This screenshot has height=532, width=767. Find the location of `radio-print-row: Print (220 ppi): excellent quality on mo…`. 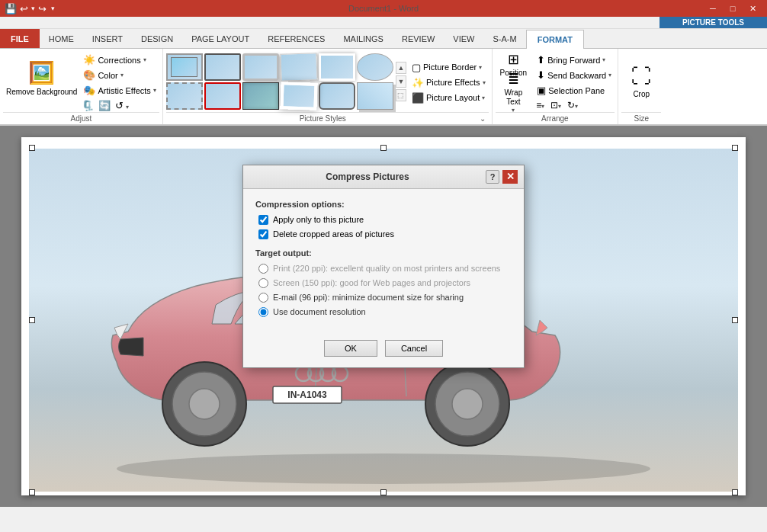

radio-print-row: Print (220 ppi): excellent quality on mo… is located at coordinates (384, 268).